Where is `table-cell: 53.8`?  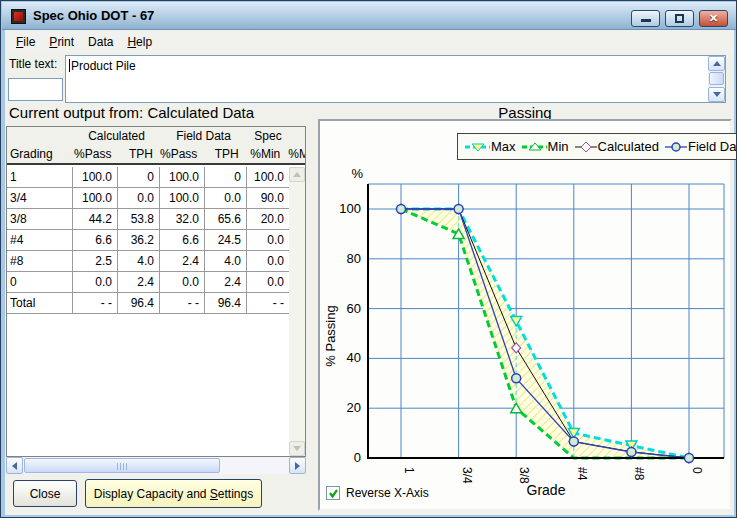
table-cell: 53.8 is located at coordinates (139, 219).